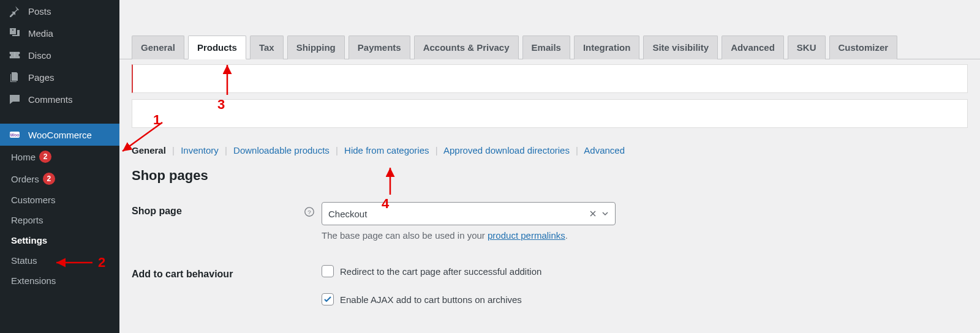  Describe the element at coordinates (505, 285) in the screenshot. I see `add-to-cart-options: Redirect to the cart page after successf…` at that location.